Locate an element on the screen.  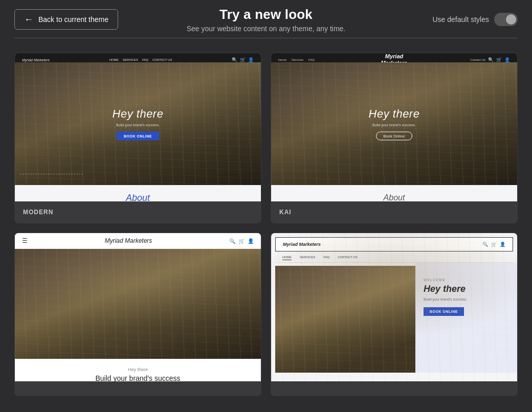
default-styles-toggle is located at coordinates (506, 19).